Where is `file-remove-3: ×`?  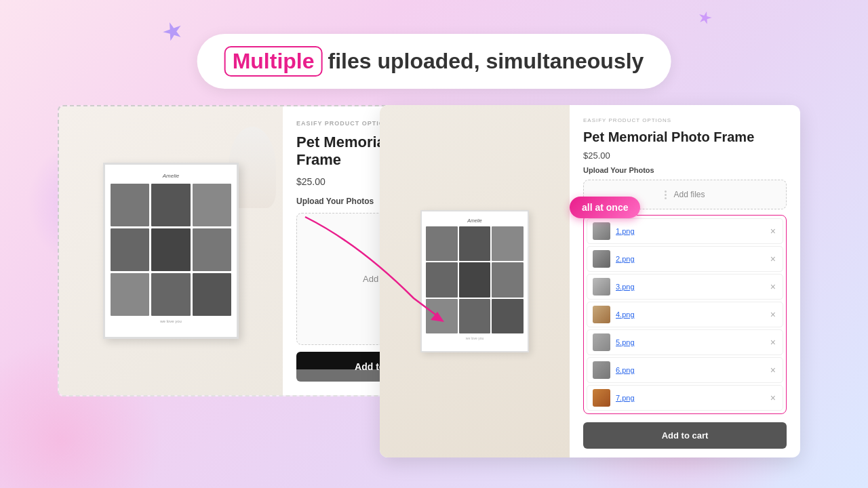
file-remove-3: × is located at coordinates (773, 287).